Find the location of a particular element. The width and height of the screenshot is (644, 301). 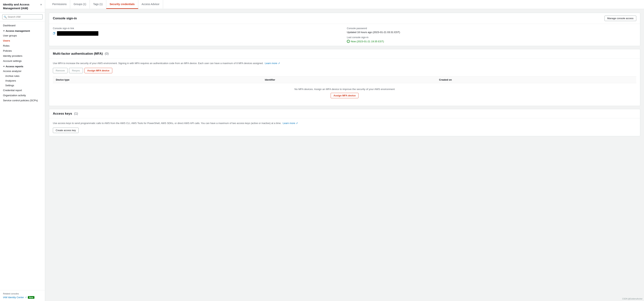

access-keys-desc-text: Use access keys to send programmatic cal… is located at coordinates (167, 123).